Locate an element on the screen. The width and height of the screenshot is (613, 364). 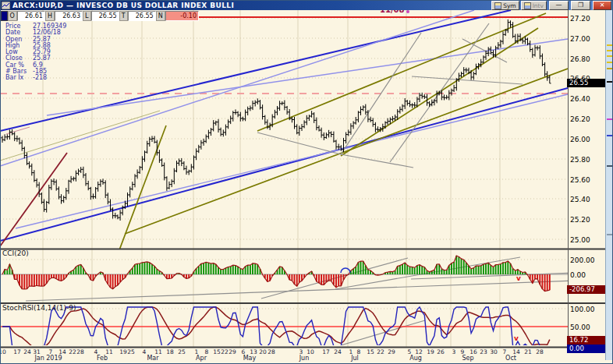
quote-t-label: T is located at coordinates (123, 16).